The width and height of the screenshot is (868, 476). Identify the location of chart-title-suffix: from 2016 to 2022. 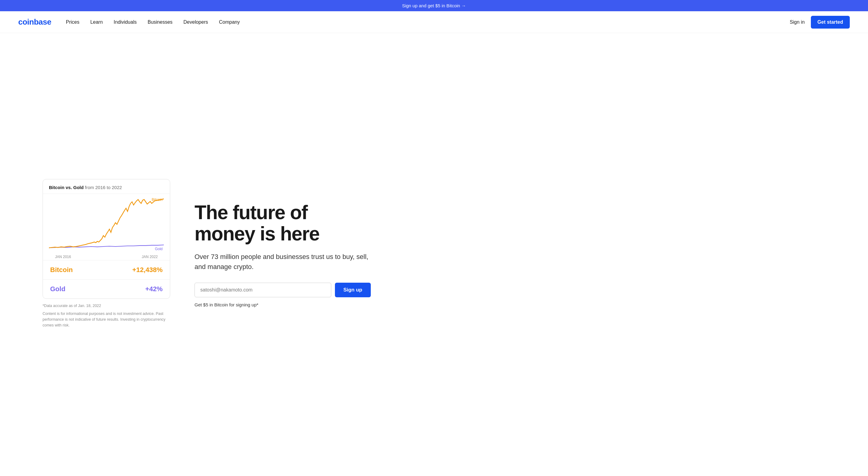
(103, 187).